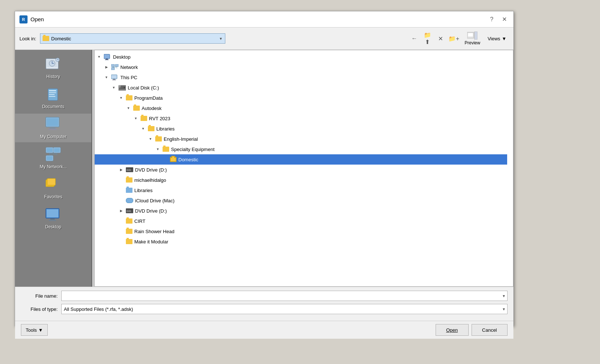 The height and width of the screenshot is (364, 600). What do you see at coordinates (114, 88) in the screenshot?
I see `expander-localdisk: ▼` at bounding box center [114, 88].